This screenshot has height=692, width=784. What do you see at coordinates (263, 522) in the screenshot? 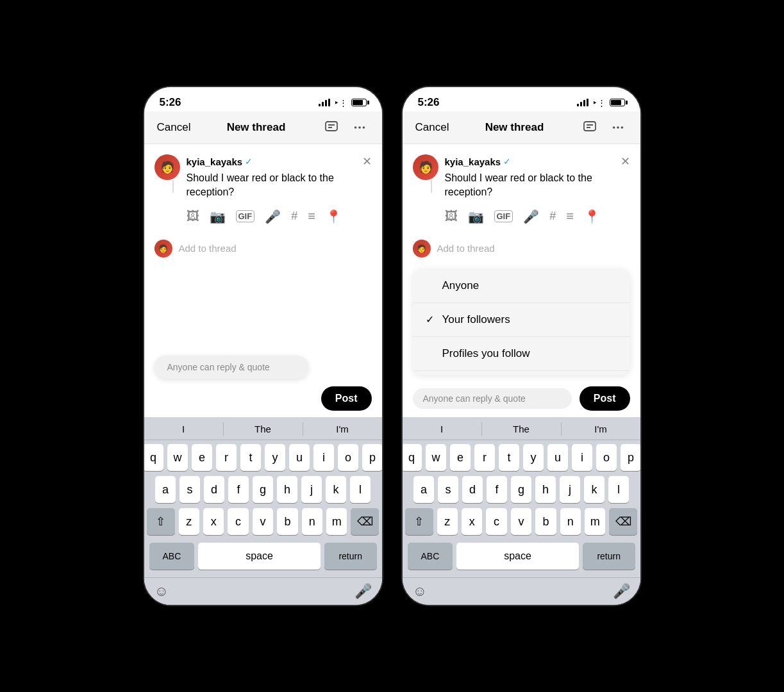
I see `key-v-1: v` at bounding box center [263, 522].